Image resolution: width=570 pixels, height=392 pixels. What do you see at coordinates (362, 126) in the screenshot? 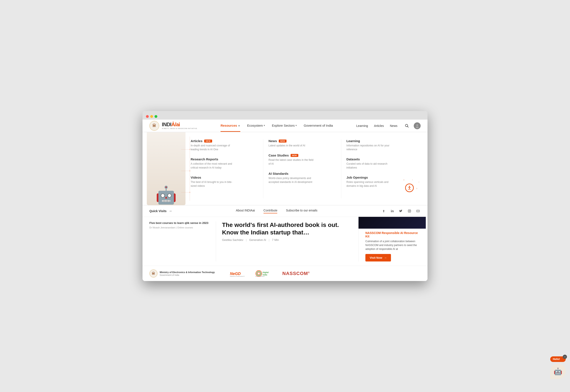
I see `top-nav-learning: Learning` at bounding box center [362, 126].